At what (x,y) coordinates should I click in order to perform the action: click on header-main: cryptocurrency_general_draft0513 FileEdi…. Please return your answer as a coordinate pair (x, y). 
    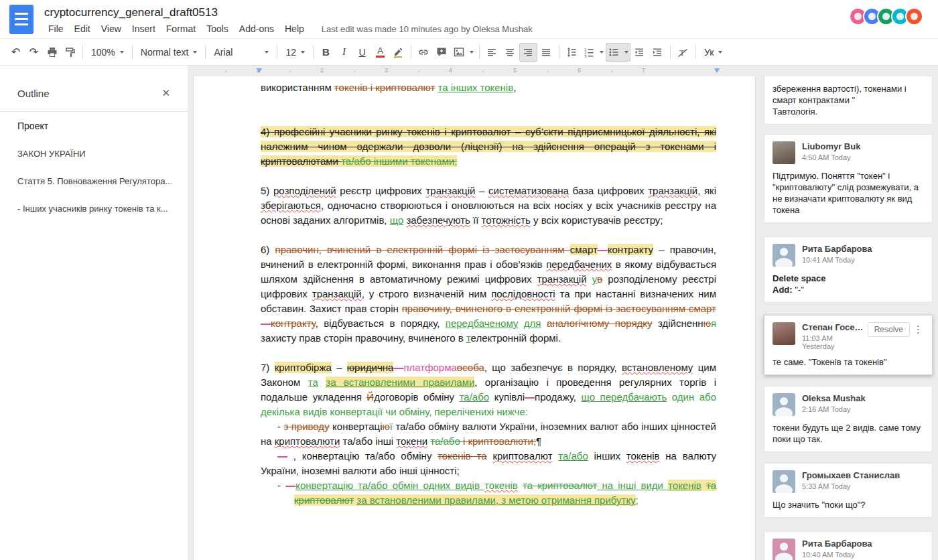
    Looking at the image, I should click on (448, 20).